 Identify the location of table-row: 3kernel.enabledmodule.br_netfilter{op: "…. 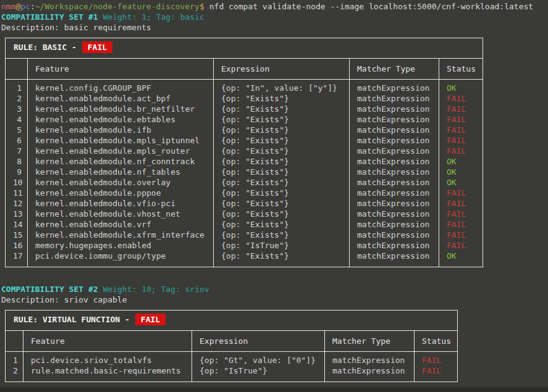
(245, 109).